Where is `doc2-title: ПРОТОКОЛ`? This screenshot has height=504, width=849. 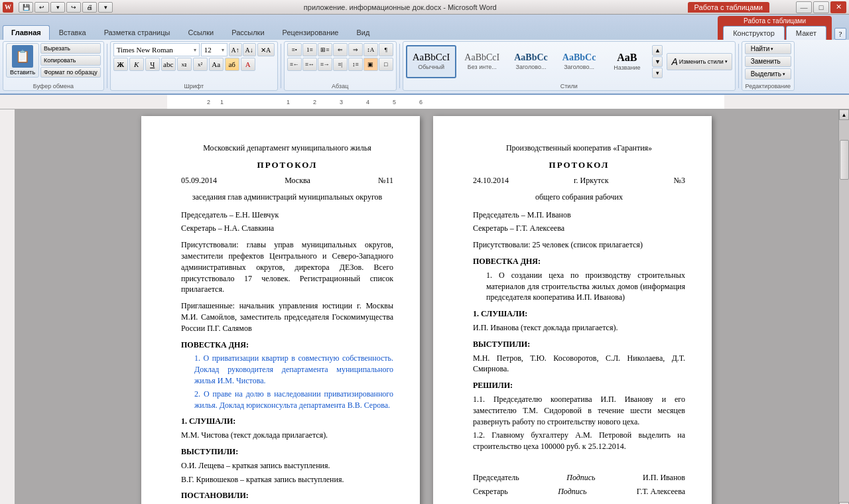 doc2-title: ПРОТОКОЛ is located at coordinates (579, 165).